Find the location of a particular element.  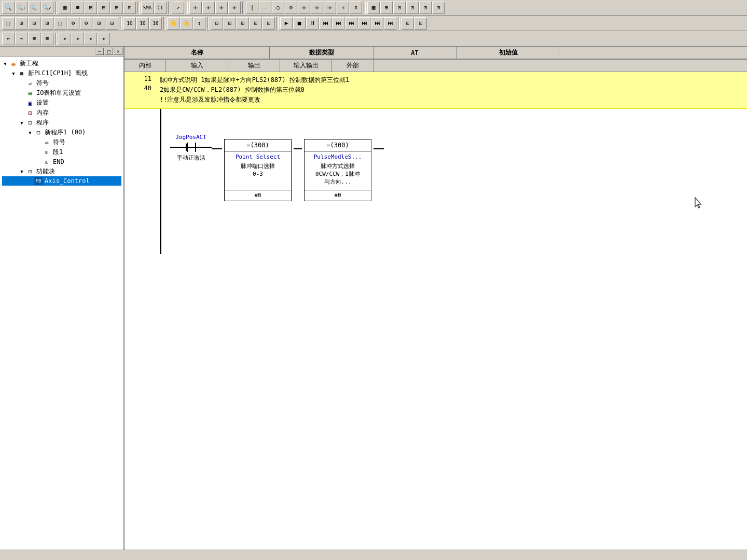

table-btn: ⊞ is located at coordinates (91, 8).